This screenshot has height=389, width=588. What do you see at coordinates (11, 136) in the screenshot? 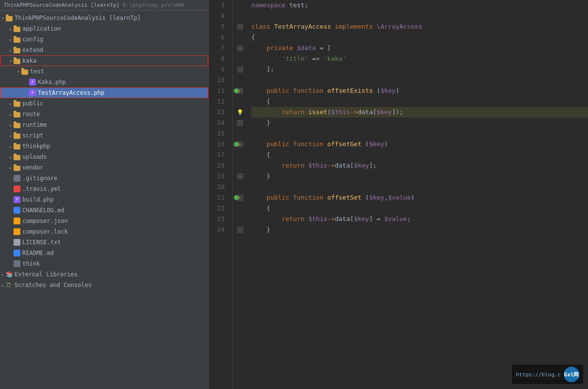
I see `tree-arrow-script: ▸` at bounding box center [11, 136].